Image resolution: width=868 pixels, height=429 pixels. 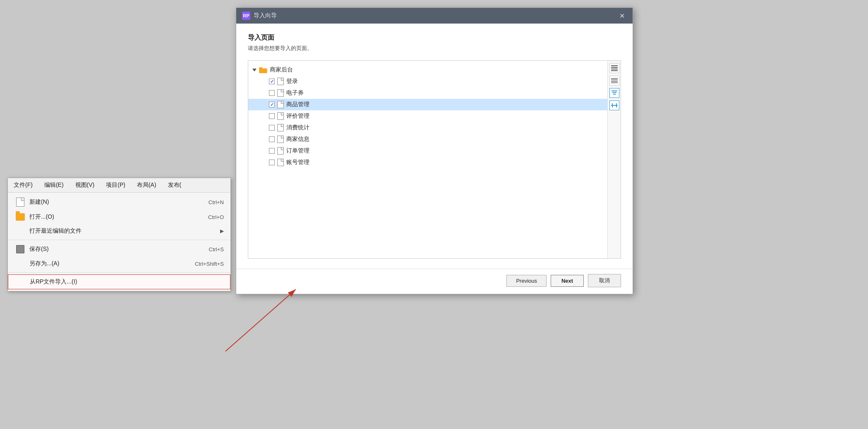 What do you see at coordinates (614, 105) in the screenshot?
I see `collapse-icon` at bounding box center [614, 105].